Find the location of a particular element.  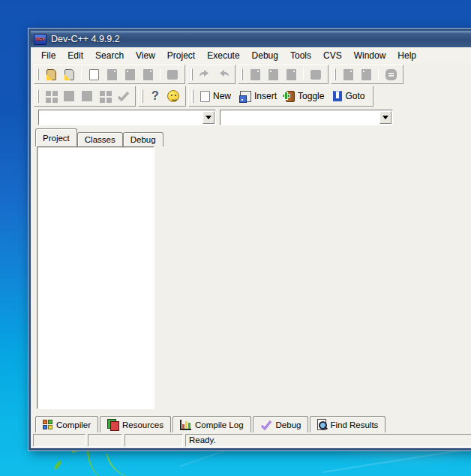

menu-tools: Tools is located at coordinates (301, 56).